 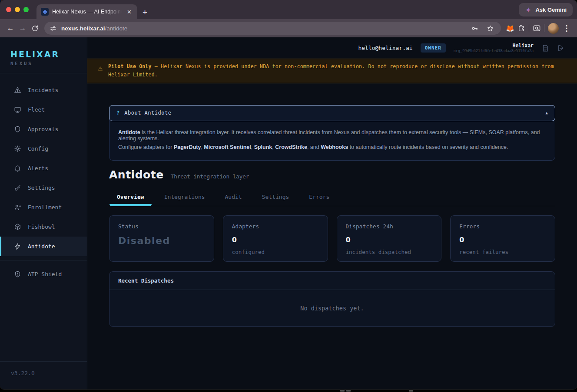 What do you see at coordinates (53, 29) in the screenshot?
I see `site-settings-icon` at bounding box center [53, 29].